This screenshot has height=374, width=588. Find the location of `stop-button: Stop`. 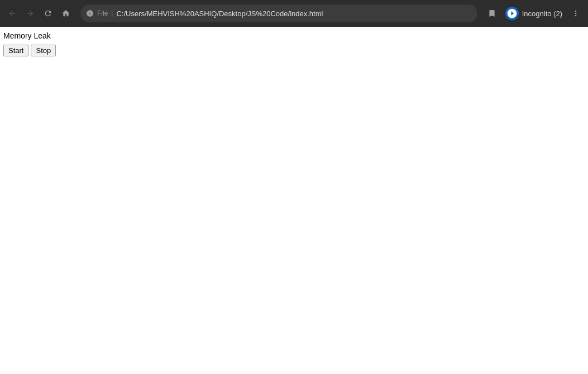

stop-button: Stop is located at coordinates (44, 50).